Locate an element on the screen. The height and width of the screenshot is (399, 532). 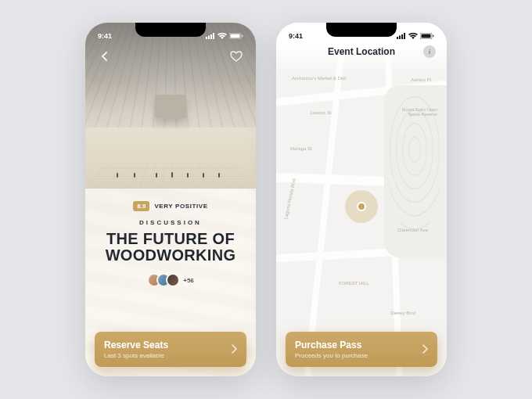
rating-badge: 8.9 is located at coordinates (141, 207).